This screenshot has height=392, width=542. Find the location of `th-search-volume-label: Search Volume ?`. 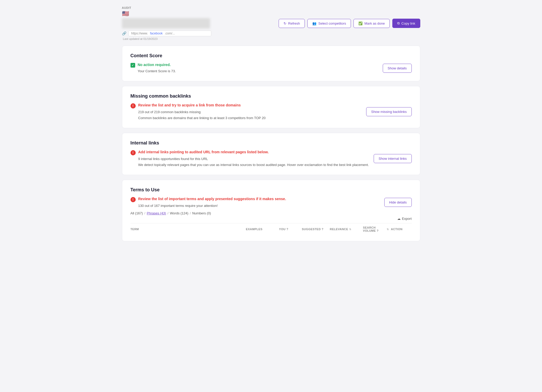

th-search-volume-label: Search Volume ? is located at coordinates (374, 229).